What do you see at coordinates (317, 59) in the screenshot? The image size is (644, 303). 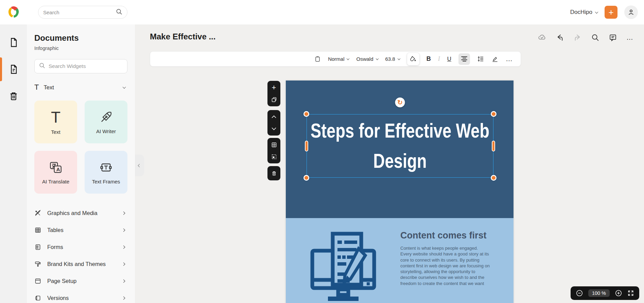 I see `paste-style-button` at bounding box center [317, 59].